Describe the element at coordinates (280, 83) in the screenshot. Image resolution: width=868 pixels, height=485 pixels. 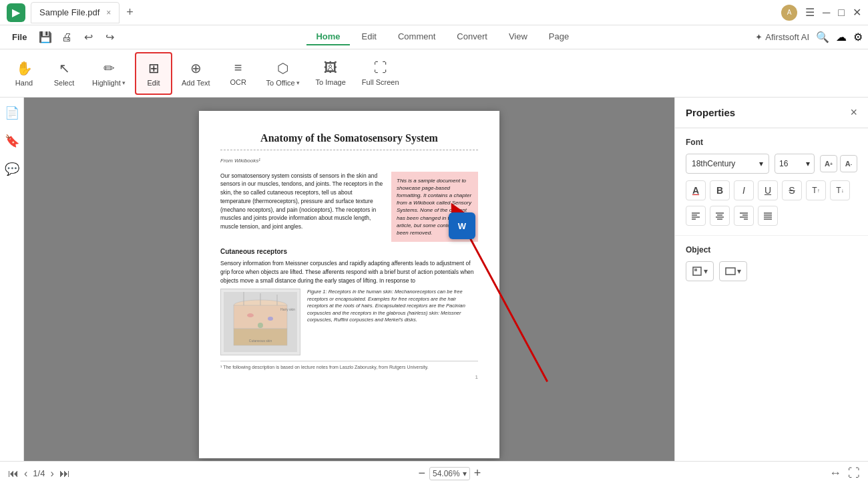
I see `tooffice-label: To Office` at that location.